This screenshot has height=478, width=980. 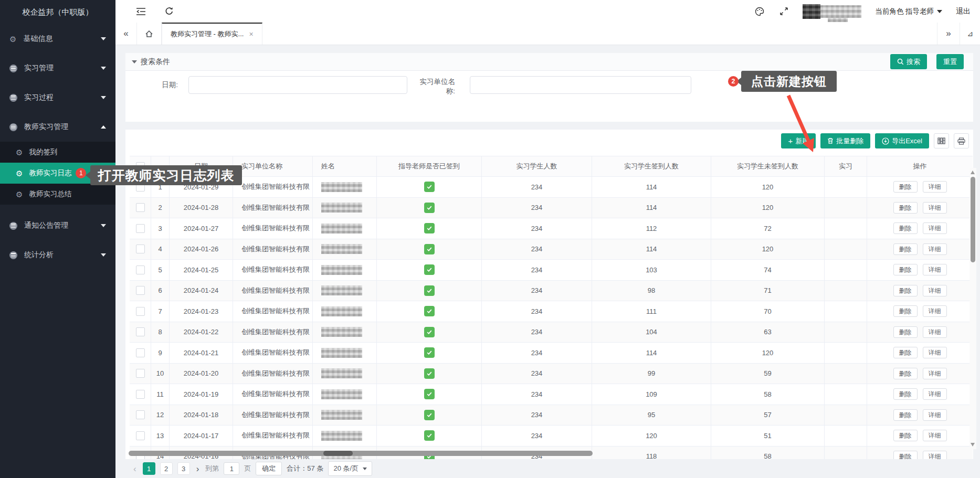 What do you see at coordinates (58, 152) in the screenshot?
I see `sidebar-item-my-checkin: ⚙ 我的签到` at bounding box center [58, 152].